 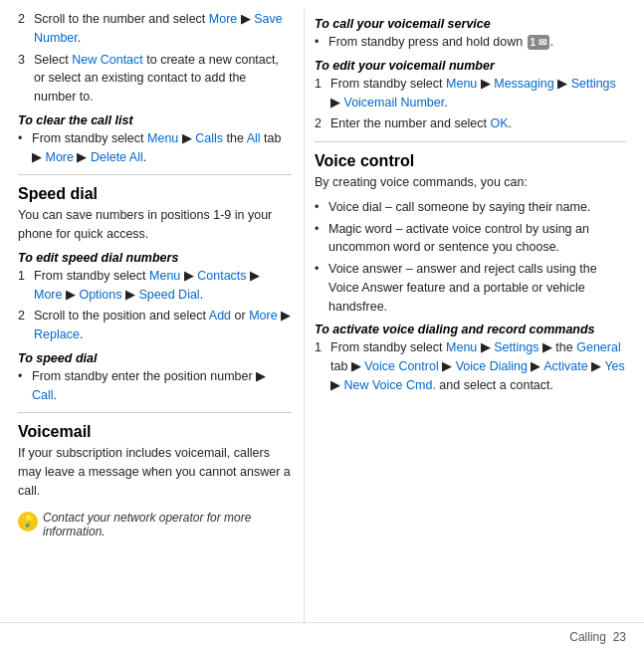 I want to click on link-menu-activate: Menu, so click(x=462, y=347).